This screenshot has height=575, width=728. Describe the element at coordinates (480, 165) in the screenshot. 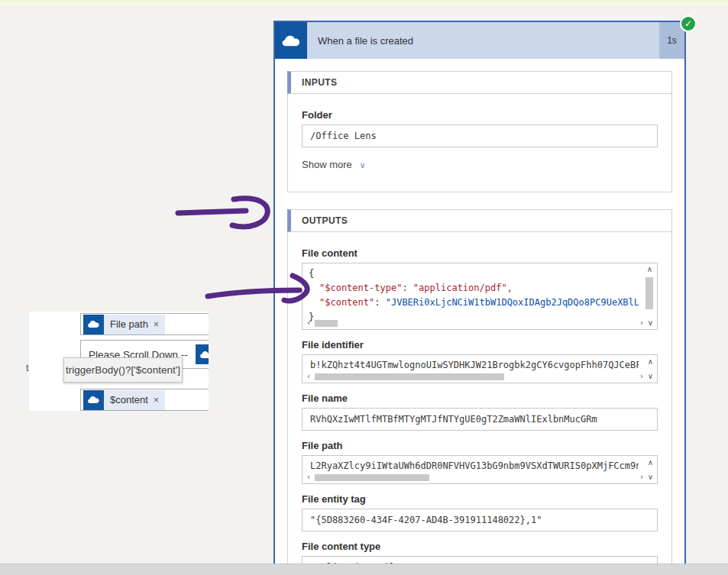

I see `show-more-link: Show more ∨` at that location.